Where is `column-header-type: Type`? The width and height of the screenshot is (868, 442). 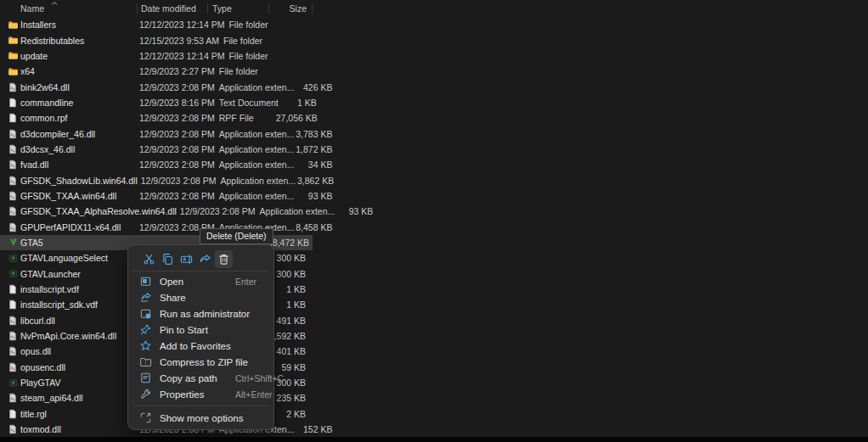 column-header-type: Type is located at coordinates (239, 8).